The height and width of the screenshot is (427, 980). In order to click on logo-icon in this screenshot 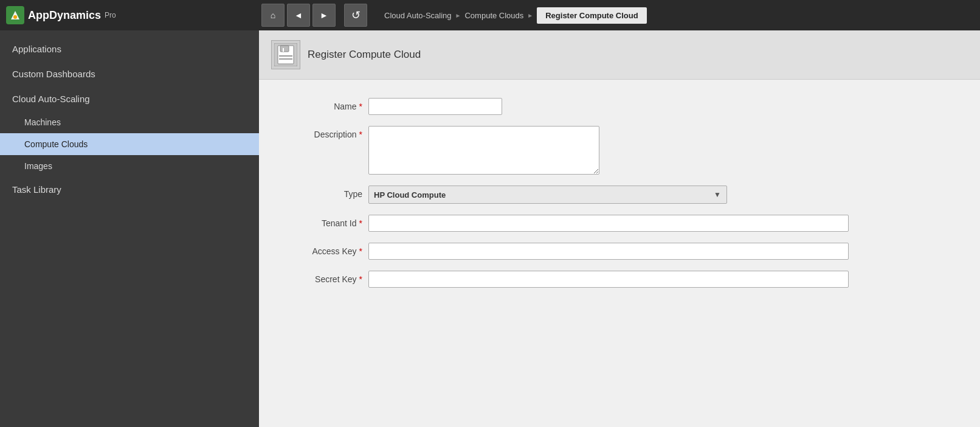, I will do `click(15, 15)`.